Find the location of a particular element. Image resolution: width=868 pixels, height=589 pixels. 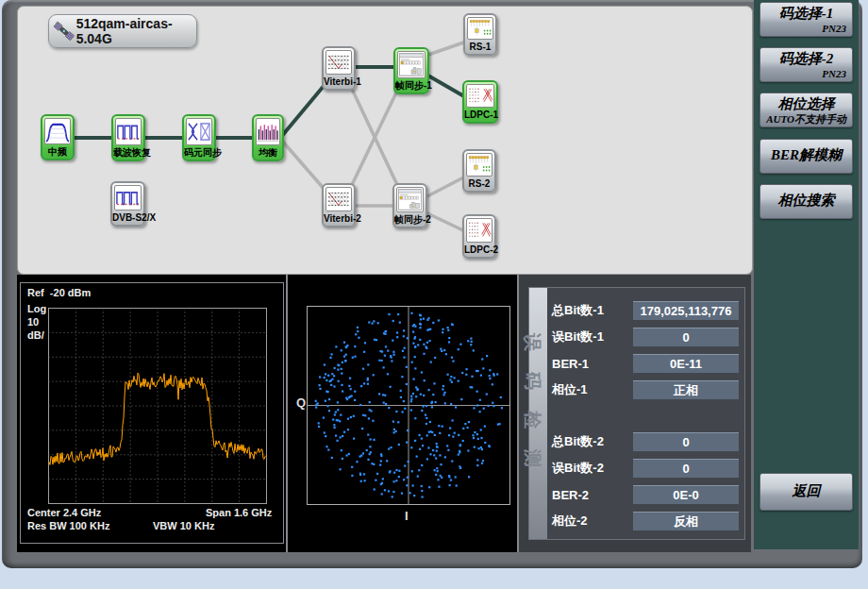

block-label: 帧同步-1 is located at coordinates (411, 85).